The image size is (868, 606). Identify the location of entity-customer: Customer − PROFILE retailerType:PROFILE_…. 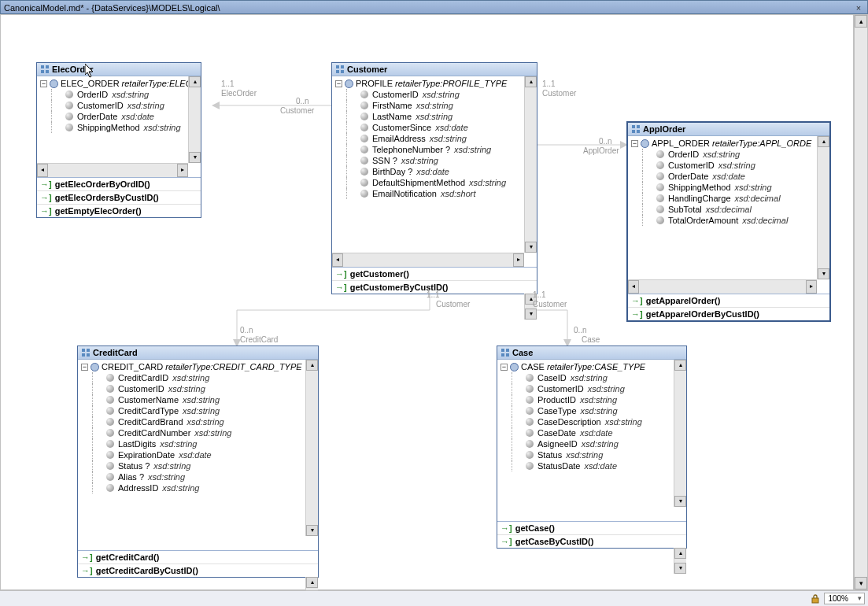
(434, 178).